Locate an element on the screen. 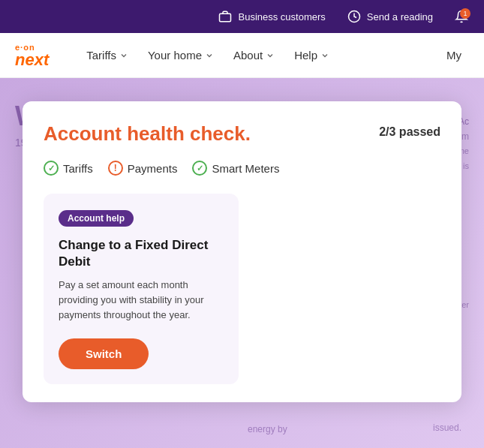 This screenshot has width=484, height=448. nav-item-help: Help is located at coordinates (312, 56).